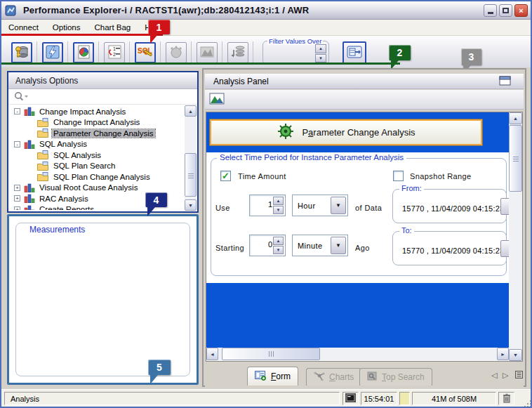 The image size is (532, 408). I want to click on connect-database-button, so click(22, 53).